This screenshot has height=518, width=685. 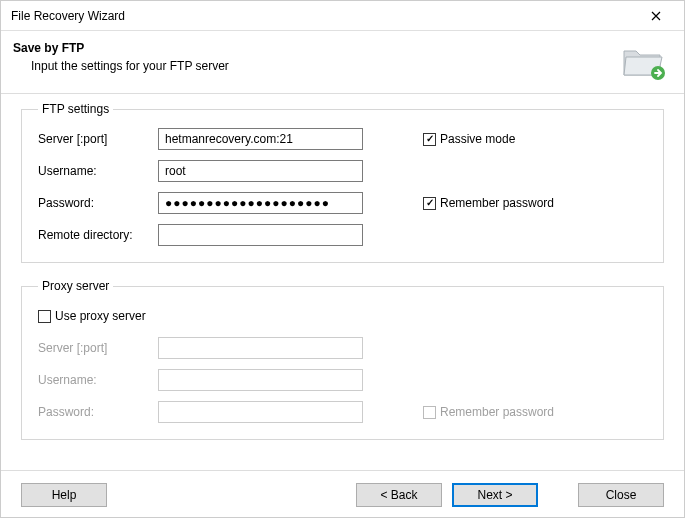 I want to click on proxy-password-label: Password:, so click(x=98, y=412).